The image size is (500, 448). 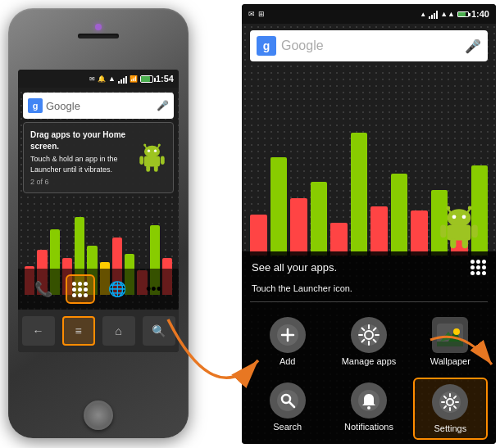 I want to click on app-notifications: Notifications, so click(x=369, y=409).